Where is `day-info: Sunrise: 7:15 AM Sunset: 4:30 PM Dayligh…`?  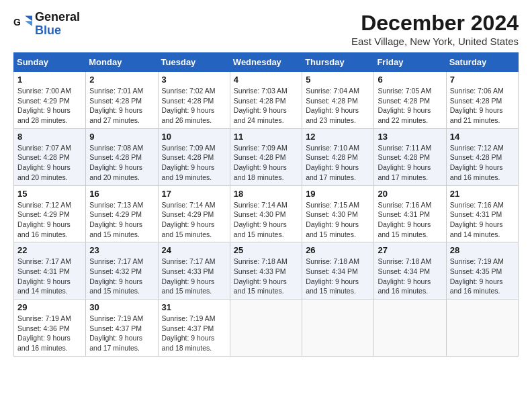
day-info: Sunrise: 7:15 AM Sunset: 4:30 PM Dayligh… is located at coordinates (338, 220).